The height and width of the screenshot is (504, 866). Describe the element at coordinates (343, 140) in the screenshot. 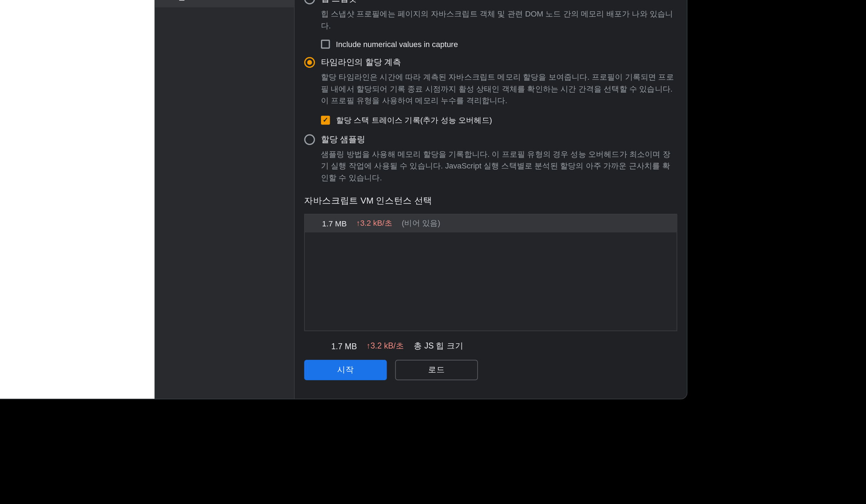

I see `radio-sampling-label: 할당 샘플링` at that location.